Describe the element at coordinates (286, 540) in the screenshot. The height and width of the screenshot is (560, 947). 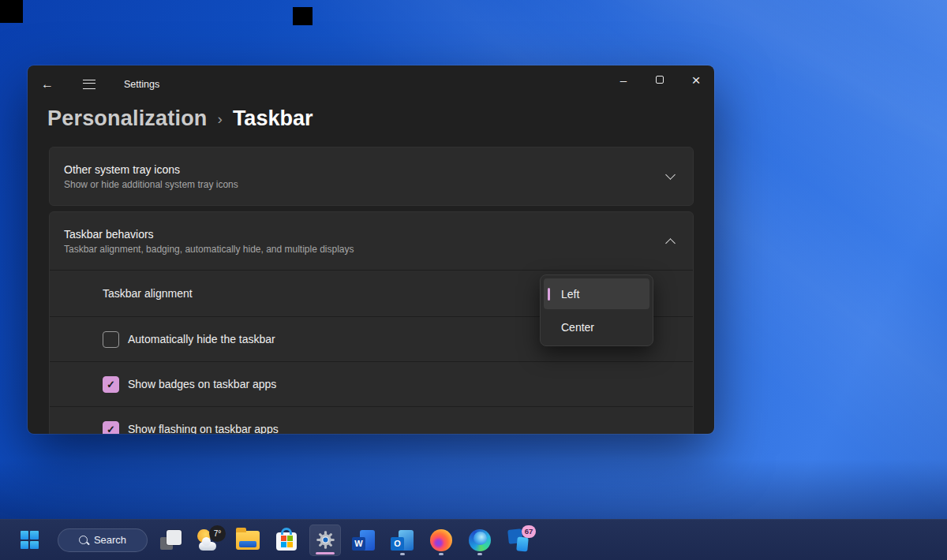
I see `microsoft-store-button` at that location.